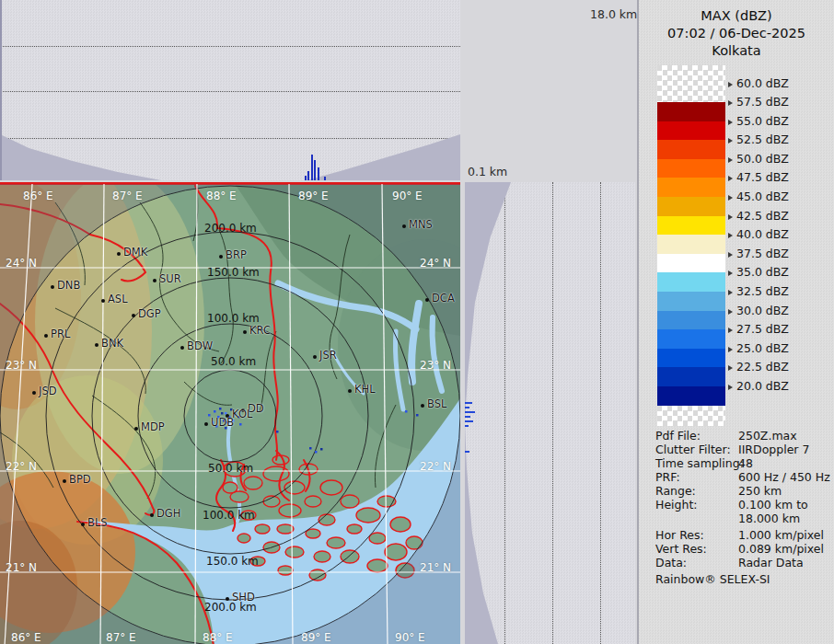  I want to click on dbz-scale-label: 47.5 dBZ, so click(759, 178).